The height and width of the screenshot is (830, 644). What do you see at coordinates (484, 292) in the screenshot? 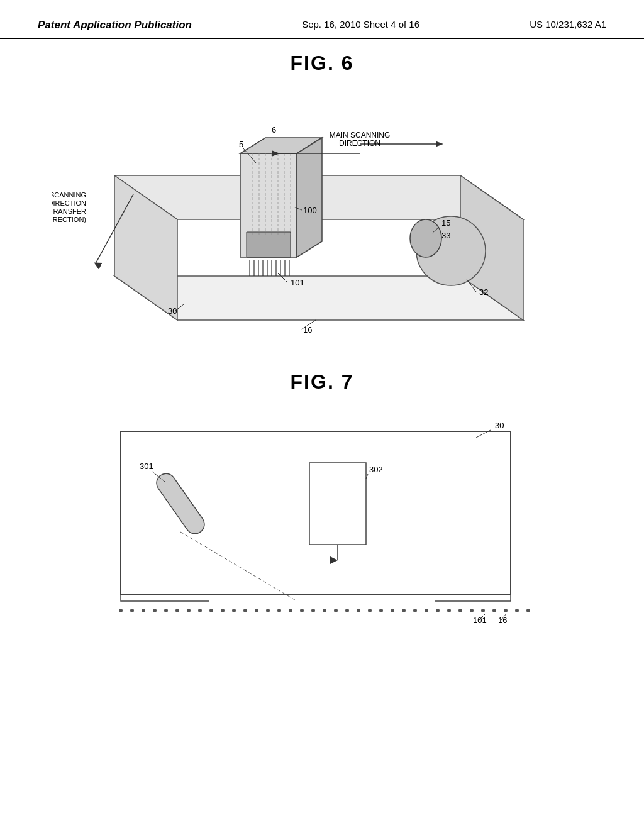
I see `label-32: 32` at bounding box center [484, 292].